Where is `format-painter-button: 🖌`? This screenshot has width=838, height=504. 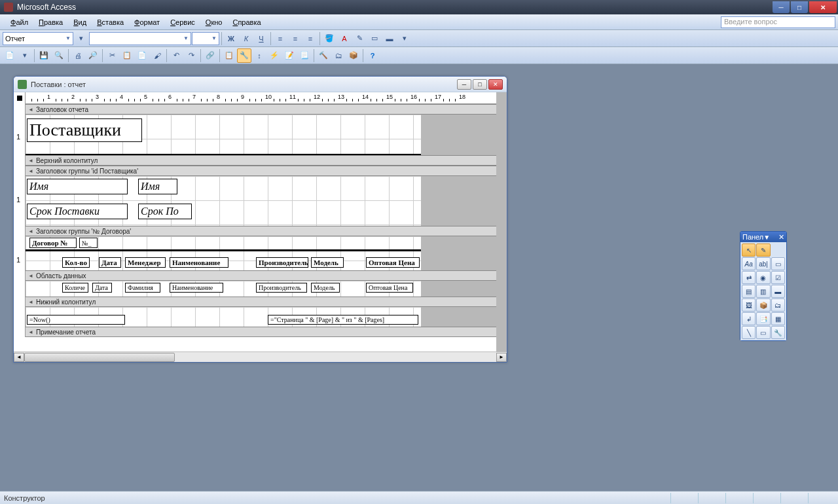 format-painter-button: 🖌 is located at coordinates (157, 56).